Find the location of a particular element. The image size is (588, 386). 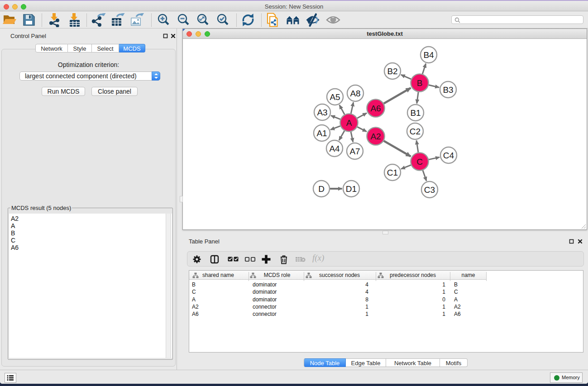

svg-text: D1 is located at coordinates (351, 189).